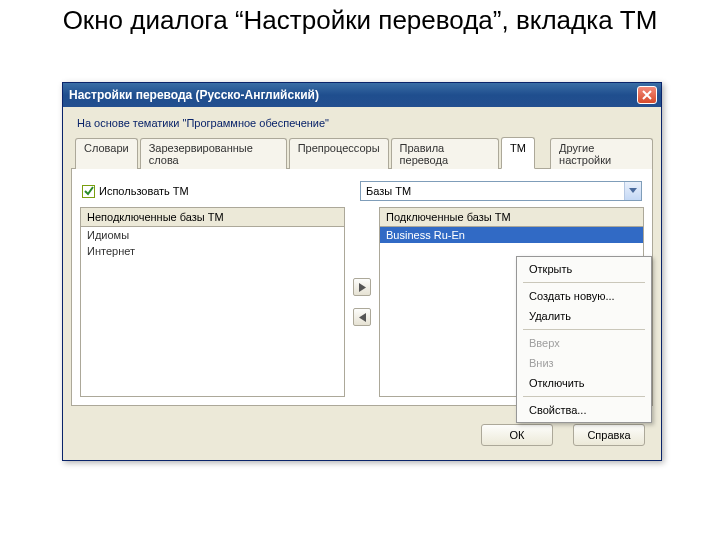 The image size is (720, 540). I want to click on menu-up: Вверх, so click(584, 343).